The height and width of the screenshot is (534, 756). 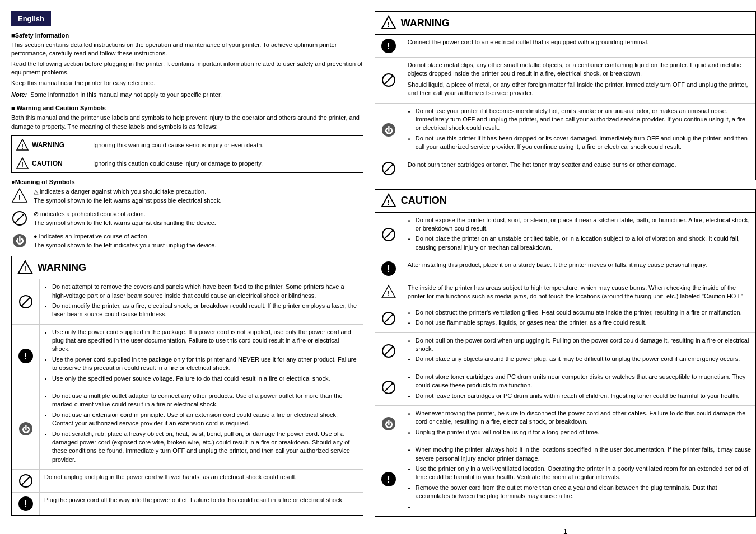 What do you see at coordinates (187, 95) in the screenshot?
I see `safety-note: Note: Some information in this manual ma…` at bounding box center [187, 95].